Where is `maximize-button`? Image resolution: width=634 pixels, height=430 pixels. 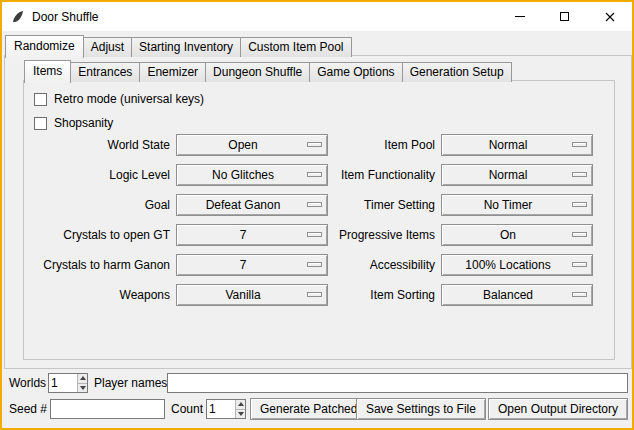
maximize-button is located at coordinates (564, 16).